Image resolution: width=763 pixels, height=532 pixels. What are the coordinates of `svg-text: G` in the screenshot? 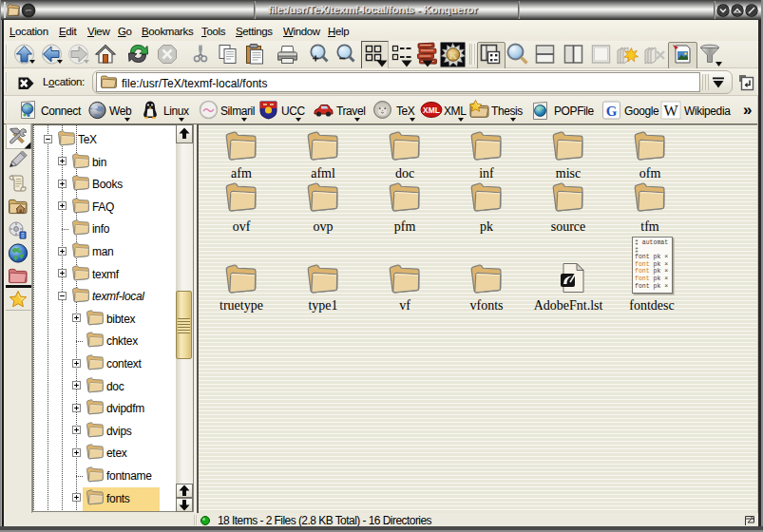 It's located at (612, 111).